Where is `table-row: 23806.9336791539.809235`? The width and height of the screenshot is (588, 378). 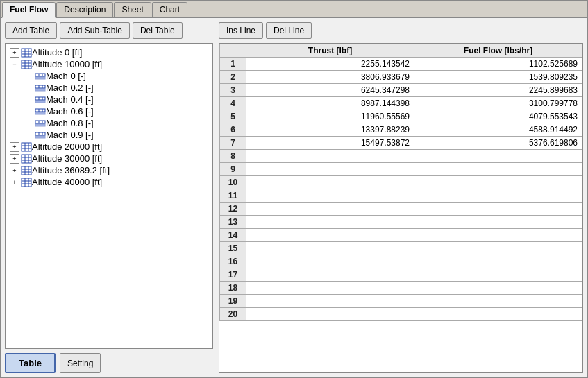
table-row: 23806.9336791539.809235 is located at coordinates (401, 78).